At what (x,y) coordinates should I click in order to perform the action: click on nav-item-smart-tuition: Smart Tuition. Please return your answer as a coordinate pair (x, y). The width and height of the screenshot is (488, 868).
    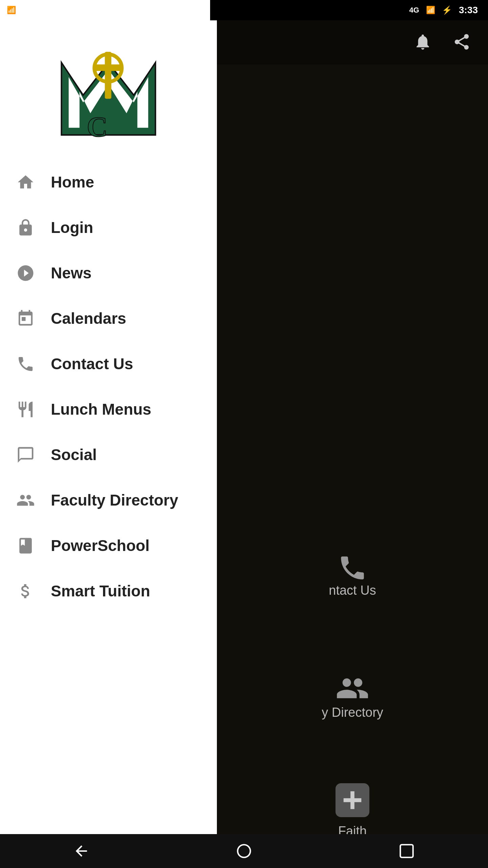
    Looking at the image, I should click on (108, 591).